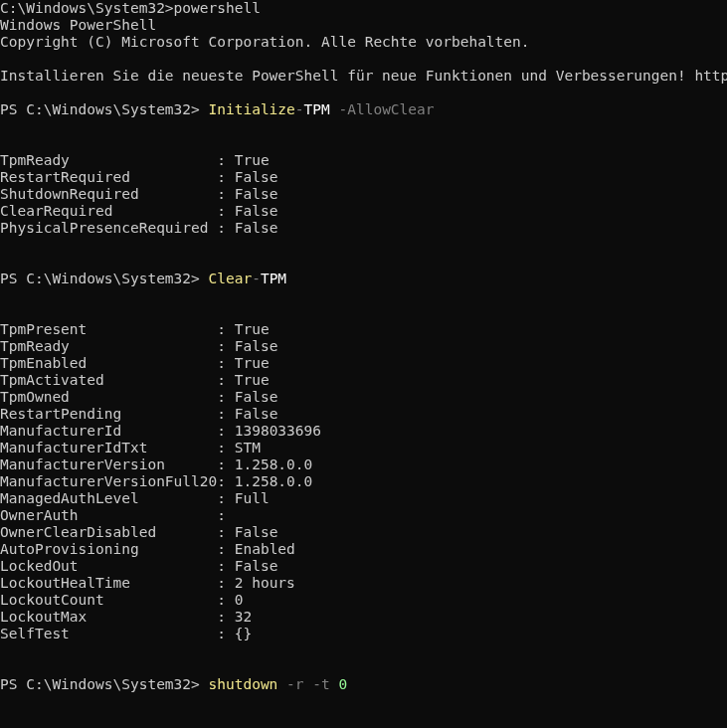  Describe the element at coordinates (253, 498) in the screenshot. I see `kv-val: Full` at that location.